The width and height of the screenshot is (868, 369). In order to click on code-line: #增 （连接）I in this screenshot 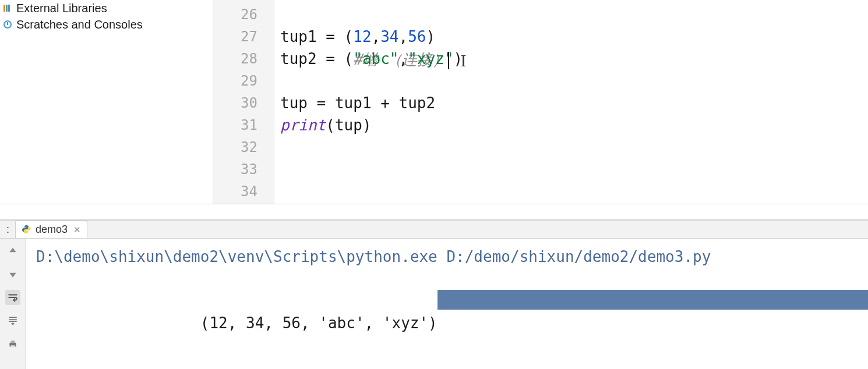, I will do `click(574, 15)`.